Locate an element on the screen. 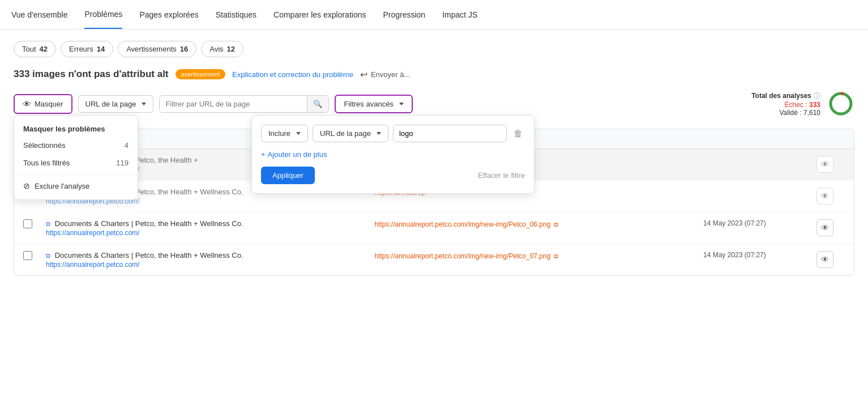 The width and height of the screenshot is (868, 404). nav-comparer: Comparer les explorations is located at coordinates (319, 15).